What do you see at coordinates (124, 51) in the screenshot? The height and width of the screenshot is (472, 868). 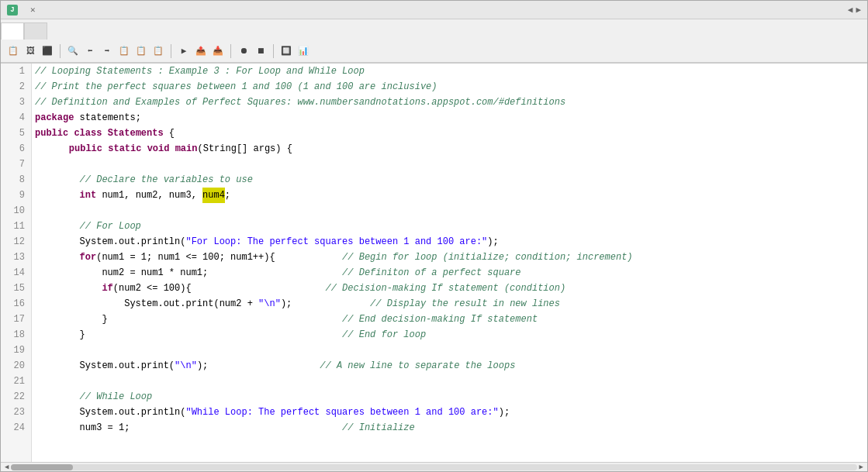 I see `toolbar-btn-7: 📋` at bounding box center [124, 51].